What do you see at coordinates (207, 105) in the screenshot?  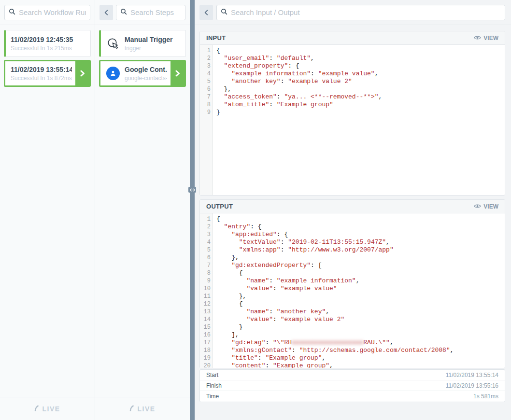 I see `line-number: 8` at bounding box center [207, 105].